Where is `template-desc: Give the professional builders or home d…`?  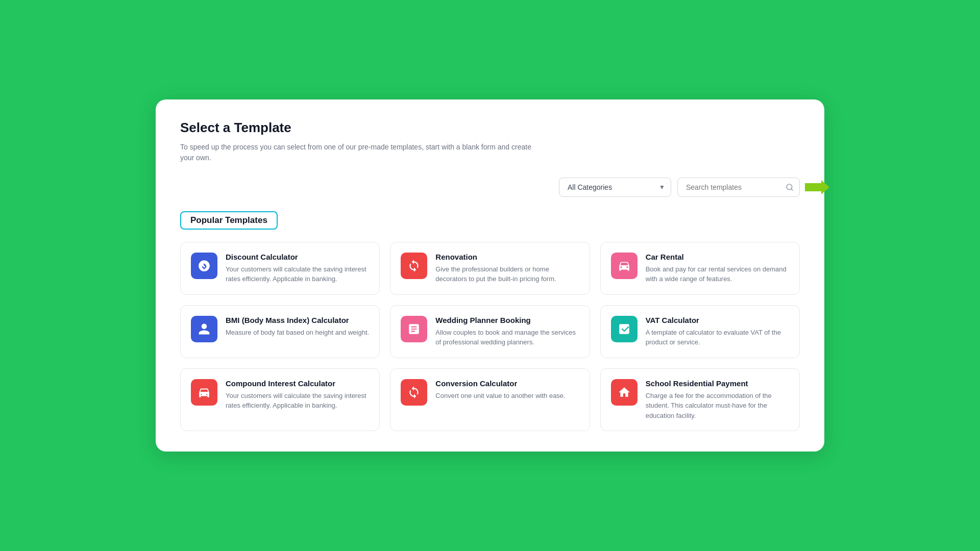
template-desc: Give the professional builders or home d… is located at coordinates (507, 274).